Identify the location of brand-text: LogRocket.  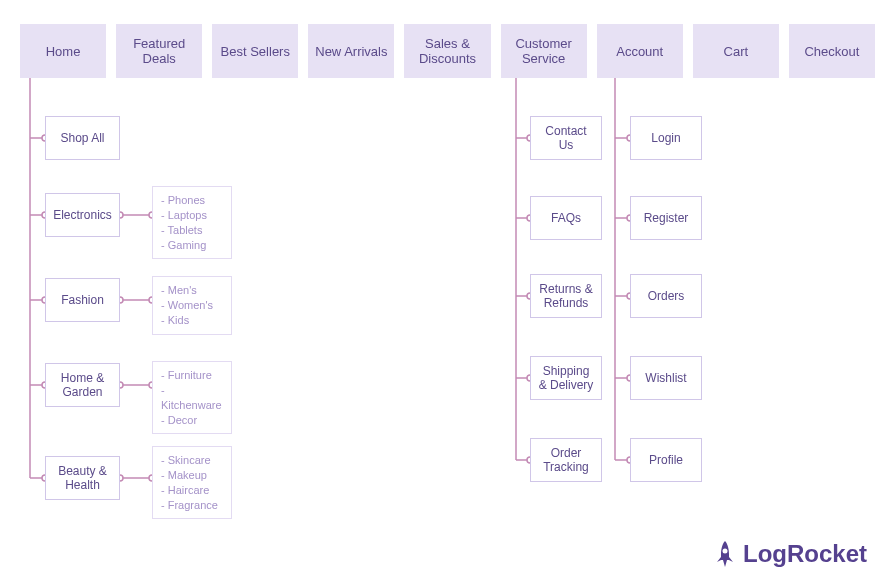
(805, 554).